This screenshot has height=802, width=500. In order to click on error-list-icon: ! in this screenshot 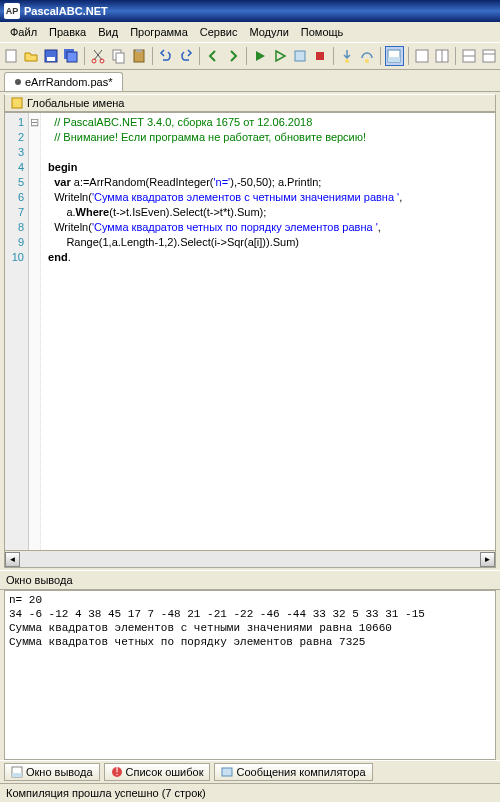, I will do `click(117, 772)`.